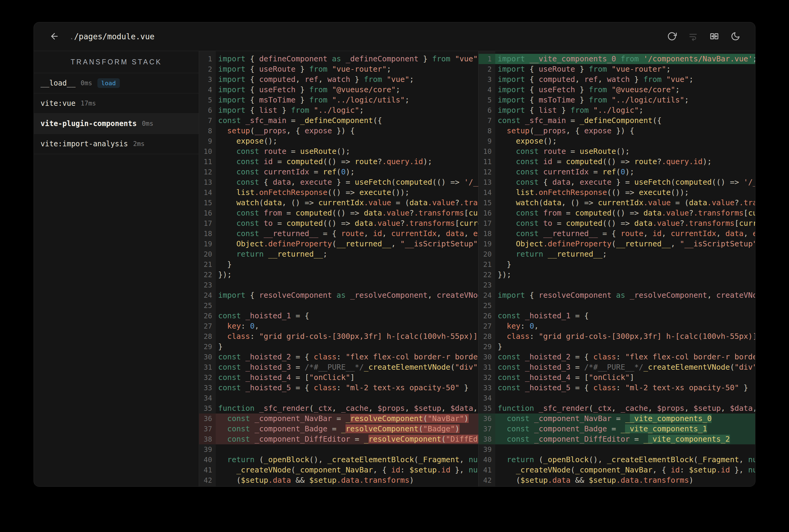 The height and width of the screenshot is (532, 789). Describe the element at coordinates (625, 172) in the screenshot. I see `code-text: const currentIdx = ref(0);` at that location.